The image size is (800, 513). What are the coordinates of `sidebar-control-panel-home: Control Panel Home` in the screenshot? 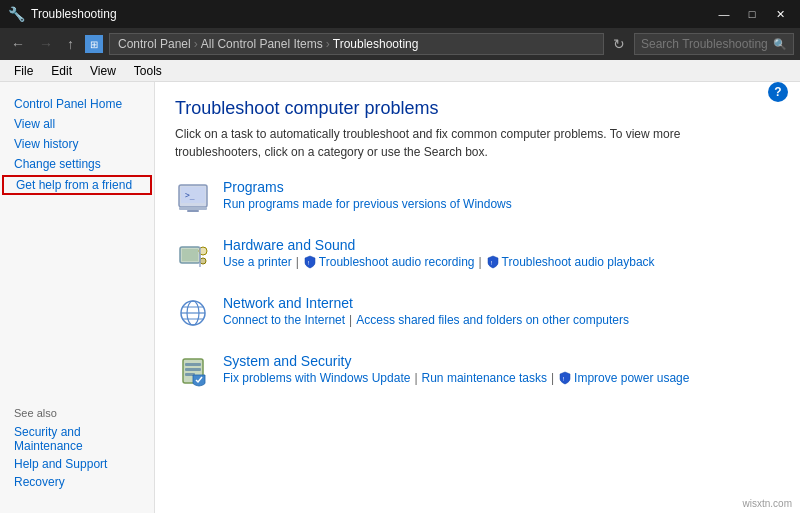 It's located at (77, 104).